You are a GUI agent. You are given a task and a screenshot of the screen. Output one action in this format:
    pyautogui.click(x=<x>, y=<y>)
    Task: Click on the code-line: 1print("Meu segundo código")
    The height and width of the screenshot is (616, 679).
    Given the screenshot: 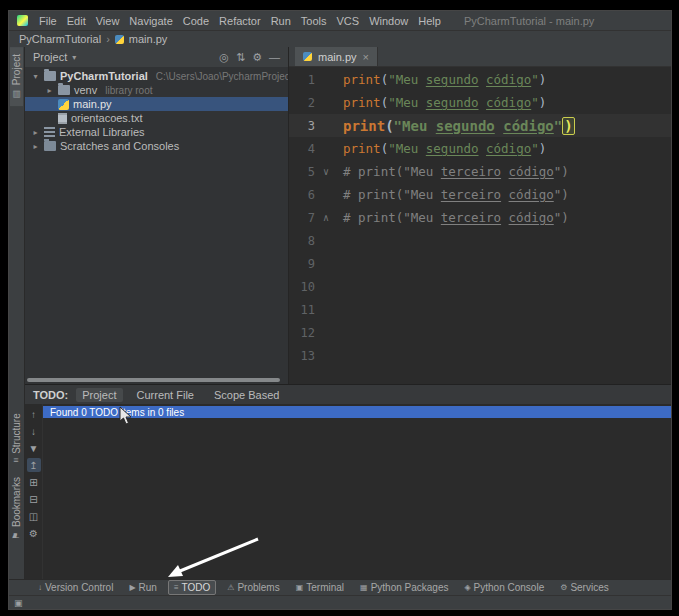 What is the action you would take?
    pyautogui.click(x=480, y=80)
    